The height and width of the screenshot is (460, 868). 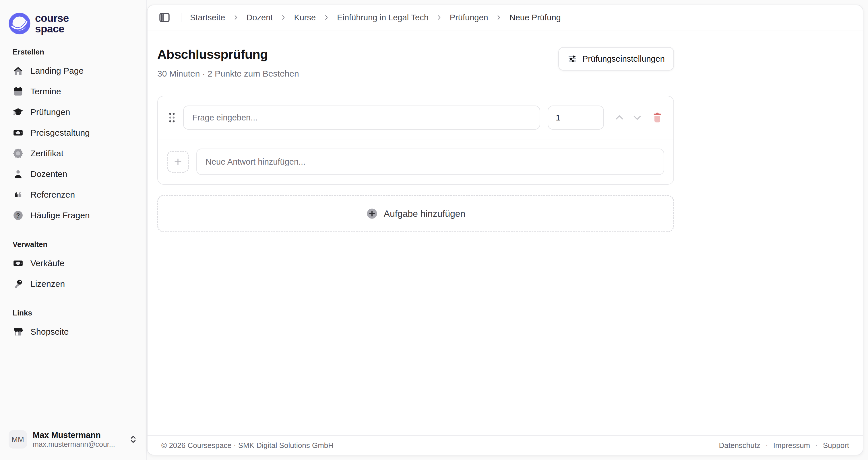 I want to click on add-answer-button, so click(x=178, y=162).